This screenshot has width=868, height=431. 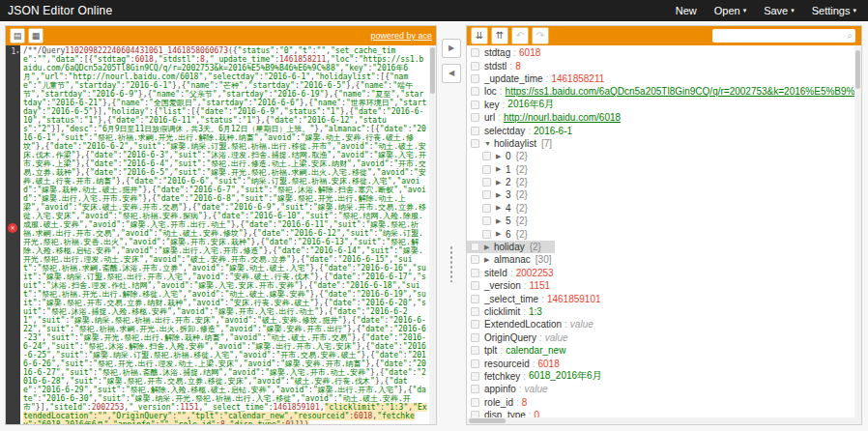 I want to click on tree-field-name: stdstl, so click(x=495, y=66).